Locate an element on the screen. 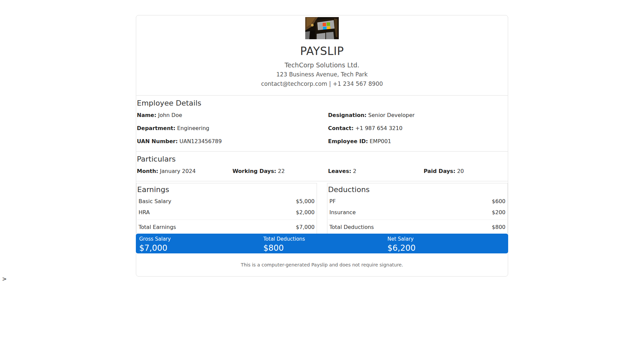 The height and width of the screenshot is (362, 644). company-logo-image is located at coordinates (322, 28).